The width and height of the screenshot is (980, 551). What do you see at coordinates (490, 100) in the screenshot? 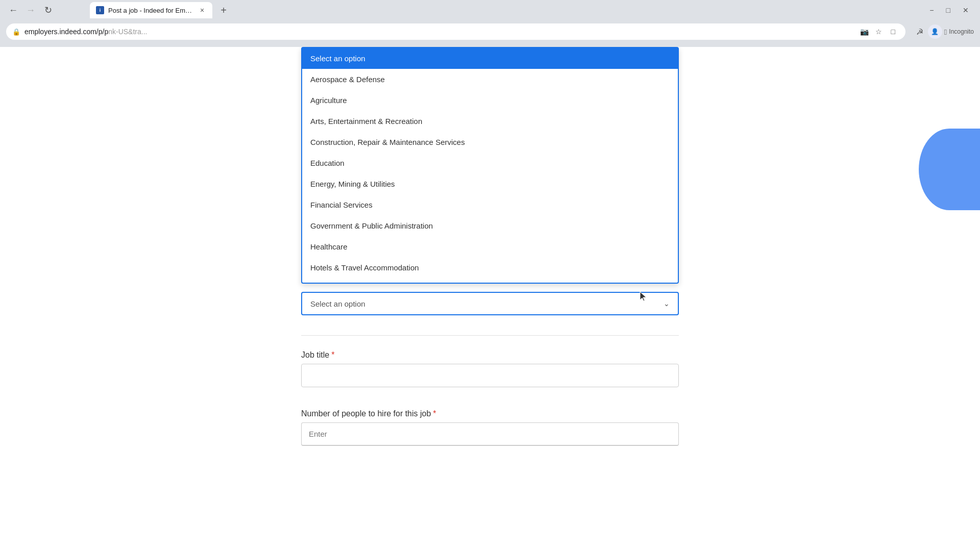
I see `dropdown-item-2: Agriculture` at bounding box center [490, 100].